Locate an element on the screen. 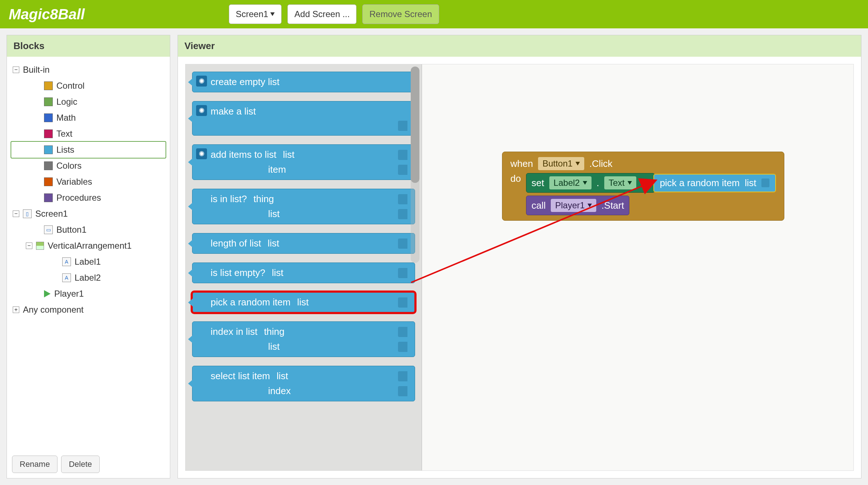 The width and height of the screenshot is (868, 485). block-arg-label: item is located at coordinates (277, 169).